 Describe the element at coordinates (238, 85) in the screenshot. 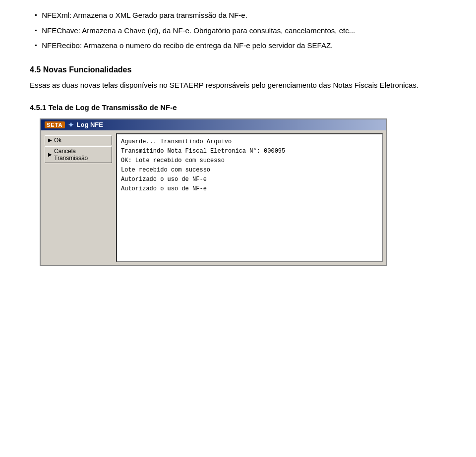

I see `section-paragraph: Essas as duas novas telas disponíveis no…` at that location.